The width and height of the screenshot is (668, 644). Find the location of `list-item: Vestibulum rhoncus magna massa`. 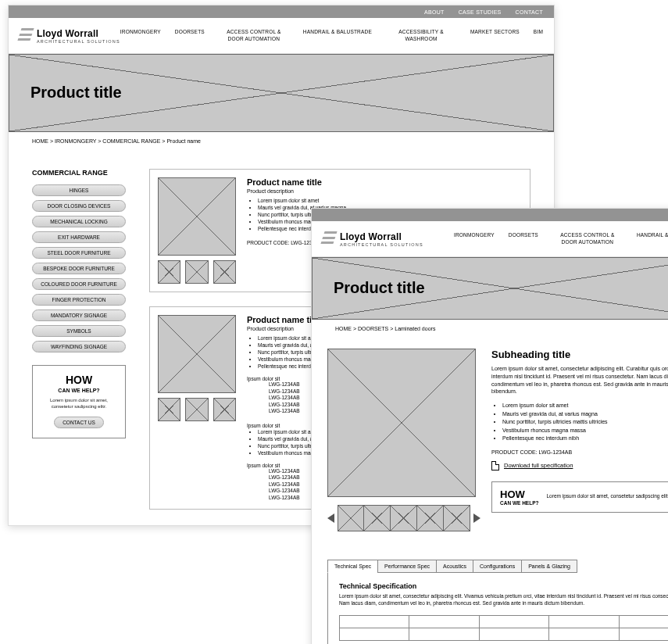

list-item: Vestibulum rhoncus magna massa is located at coordinates (585, 431).